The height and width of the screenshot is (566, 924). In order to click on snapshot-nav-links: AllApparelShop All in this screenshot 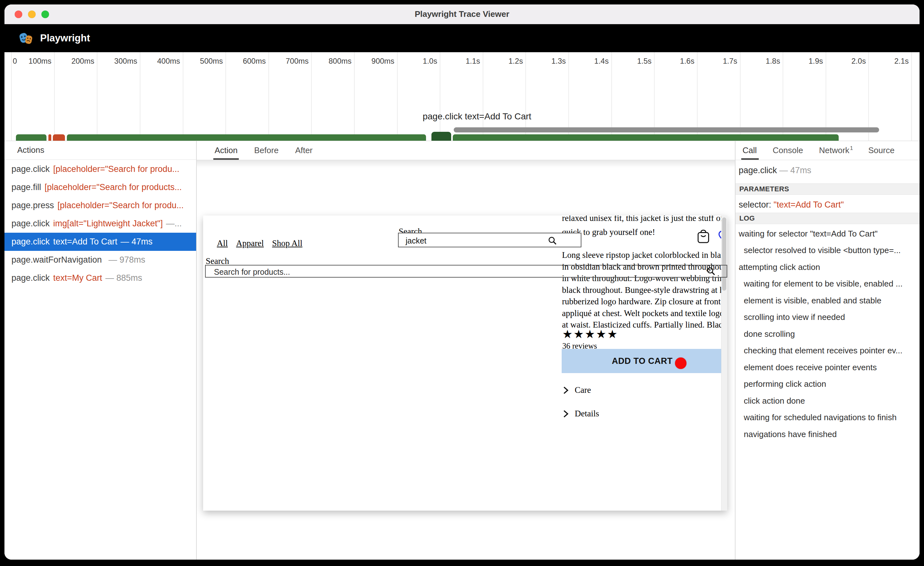, I will do `click(260, 243)`.